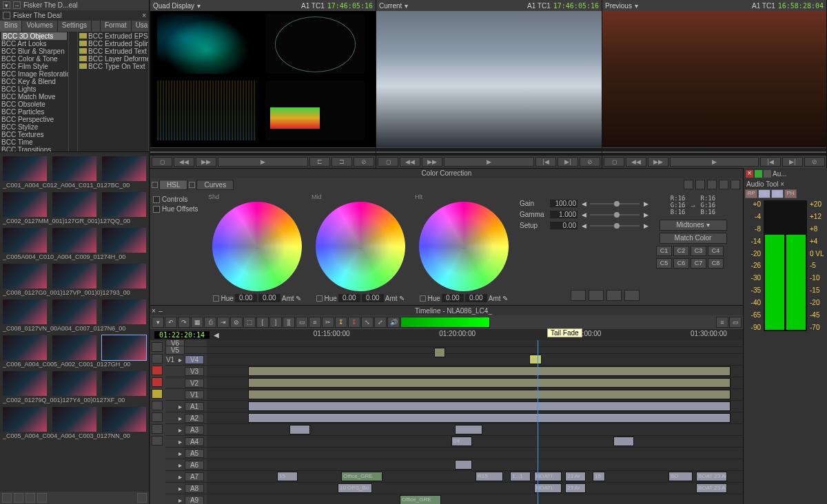  I want to click on clip: 23 Ar, so click(575, 476).